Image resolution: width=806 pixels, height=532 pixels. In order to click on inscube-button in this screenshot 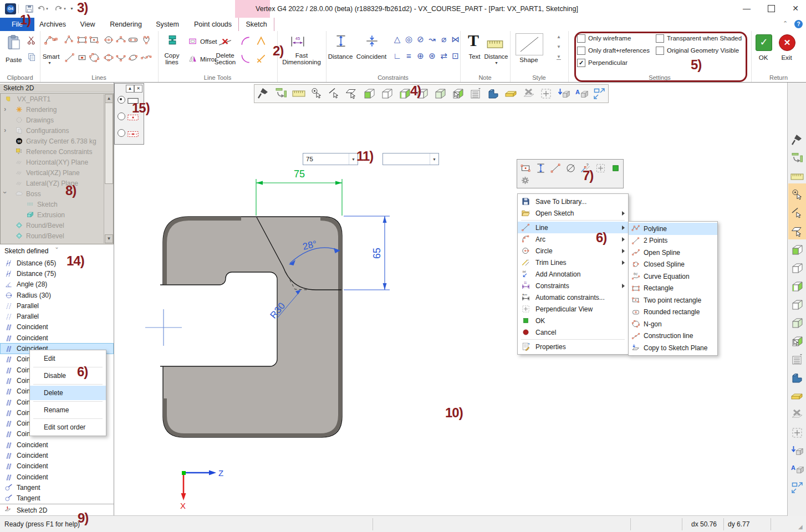, I will do `click(797, 451)`.